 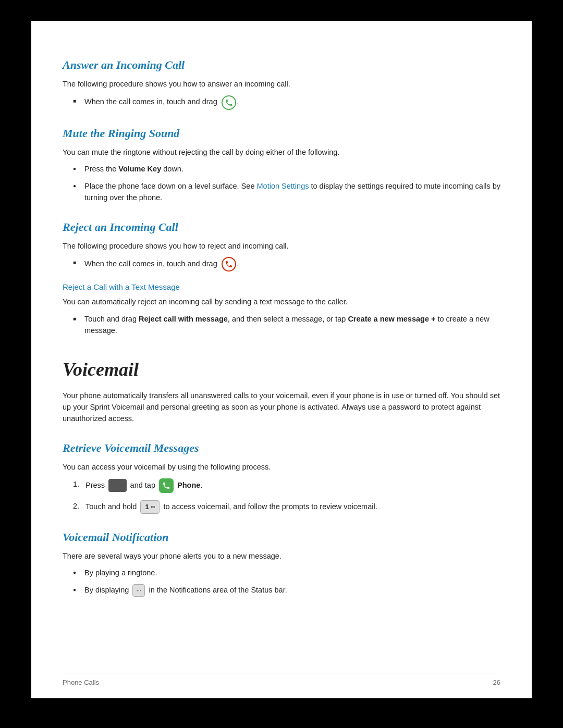 I want to click on answer-bullet-text: When the call comes in, touch and drag ., so click(x=162, y=102).